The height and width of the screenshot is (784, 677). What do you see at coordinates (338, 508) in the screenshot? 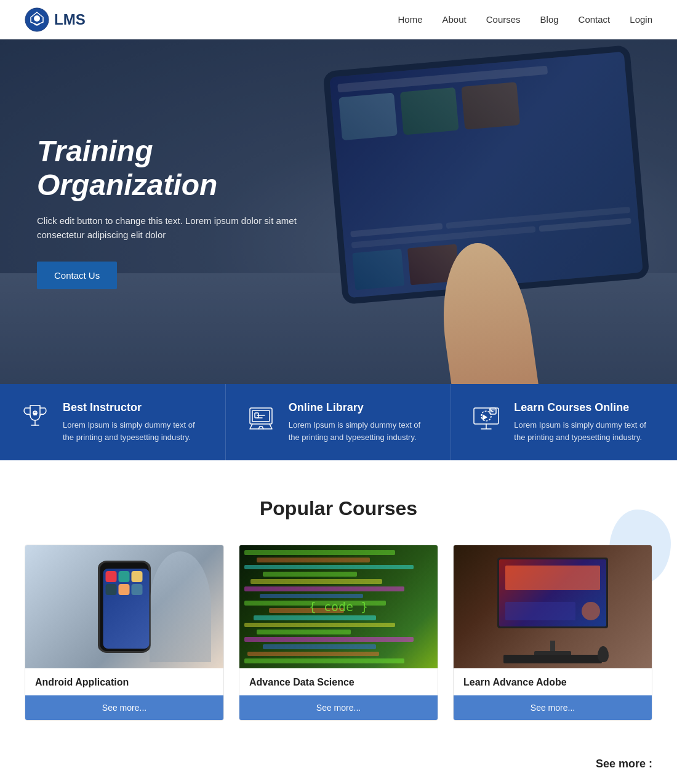
I see `popular-courses-title: Popular Courses` at bounding box center [338, 508].